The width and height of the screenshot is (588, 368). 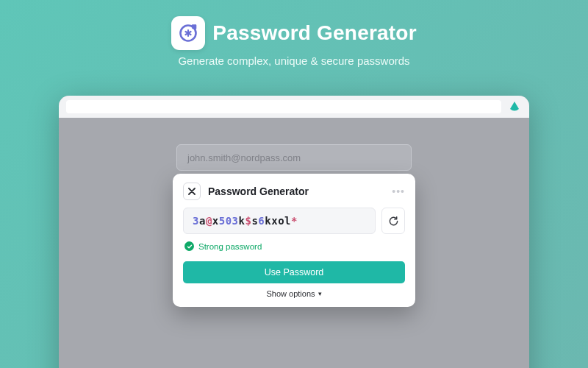 I want to click on show-options-label: Show options, so click(x=290, y=294).